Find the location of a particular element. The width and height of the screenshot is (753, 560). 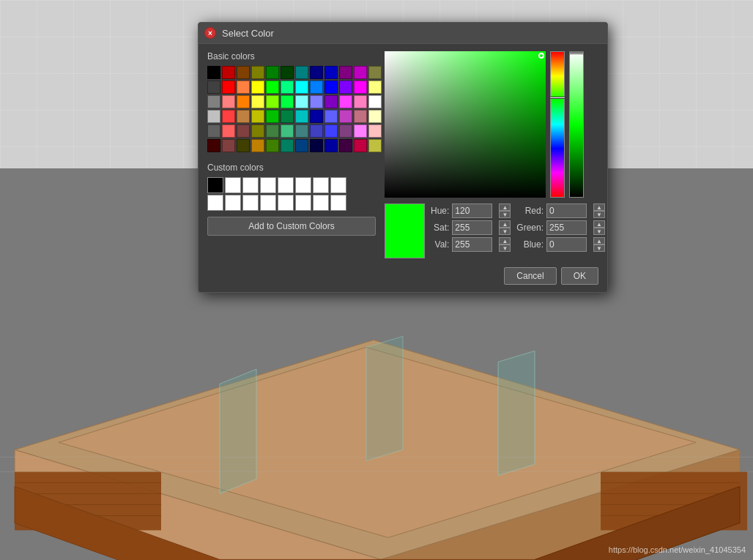

cancel-button: Cancel is located at coordinates (530, 276).